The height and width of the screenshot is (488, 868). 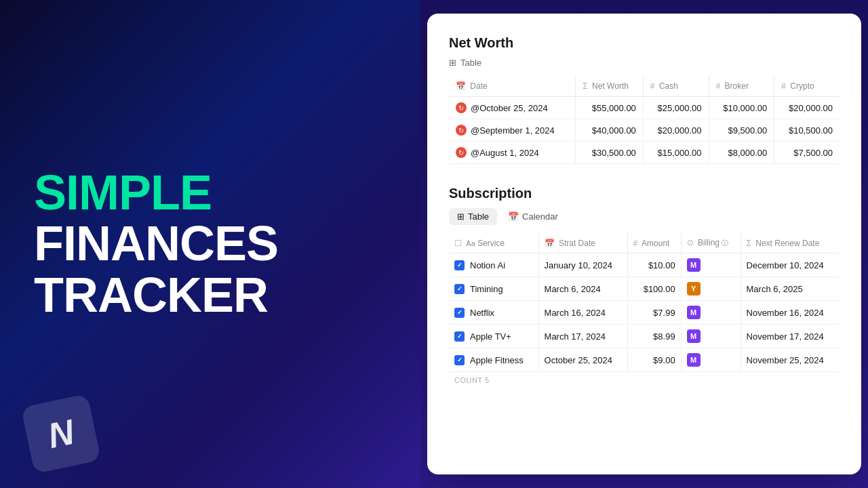 What do you see at coordinates (644, 100) in the screenshot?
I see `net-worth-section: Net Worth ⊞ Table 📅 Date Σ Net Worth # C…` at bounding box center [644, 100].